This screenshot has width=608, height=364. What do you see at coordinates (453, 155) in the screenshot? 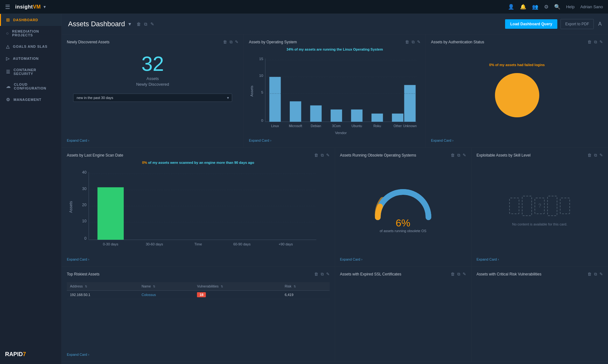
I see `delete-obsolete-icon: 🗑` at bounding box center [453, 155].